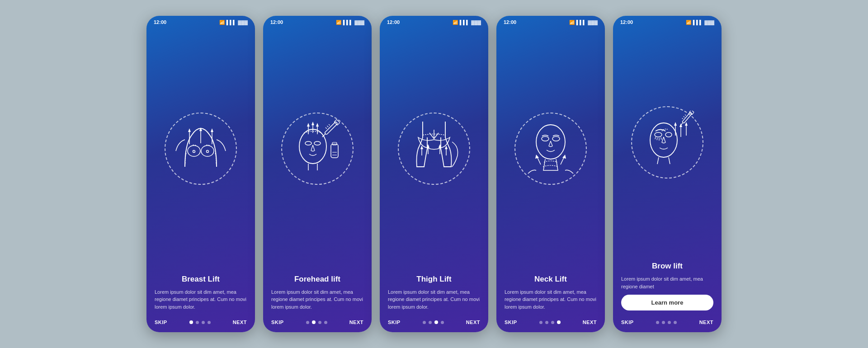 This screenshot has width=868, height=348. Describe the element at coordinates (201, 149) in the screenshot. I see `breast-lift-svg` at that location.